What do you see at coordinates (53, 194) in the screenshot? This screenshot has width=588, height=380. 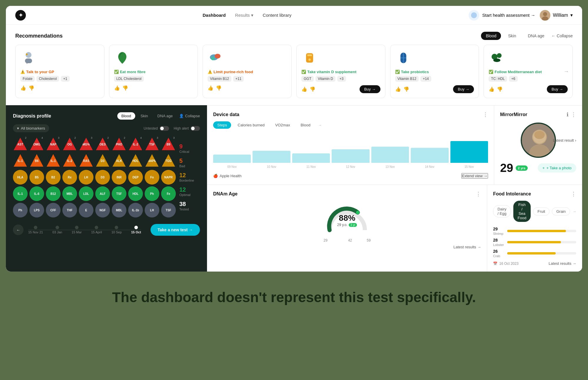 I see `bm-shape-b12: B12` at bounding box center [53, 194].